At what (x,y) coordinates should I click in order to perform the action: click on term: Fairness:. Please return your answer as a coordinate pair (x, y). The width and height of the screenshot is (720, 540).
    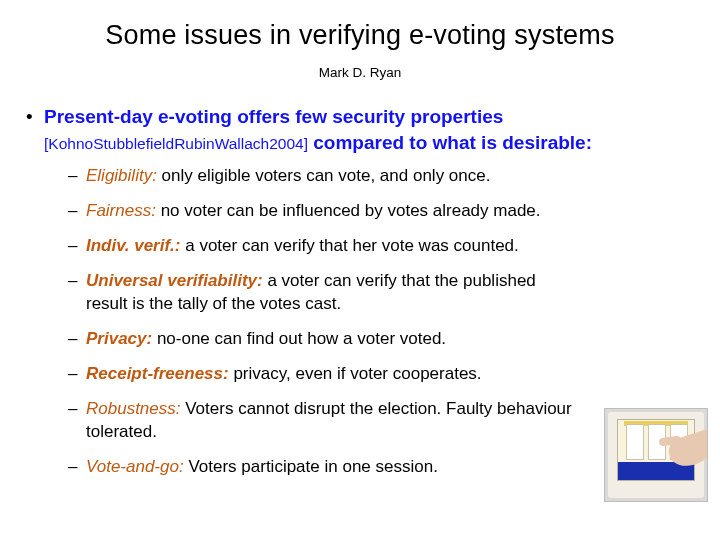
    Looking at the image, I should click on (121, 210).